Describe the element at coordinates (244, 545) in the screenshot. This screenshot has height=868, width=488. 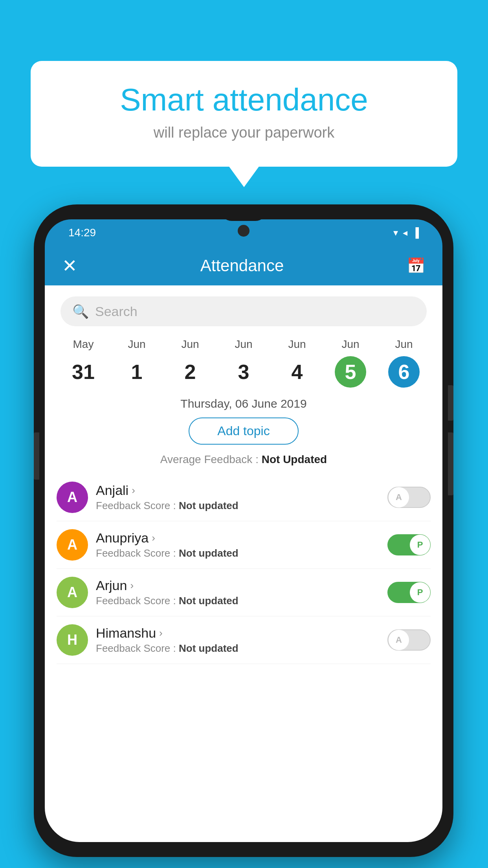
I see `student-item-1: AAnupriya›Feedback Score : Not updatedP` at that location.